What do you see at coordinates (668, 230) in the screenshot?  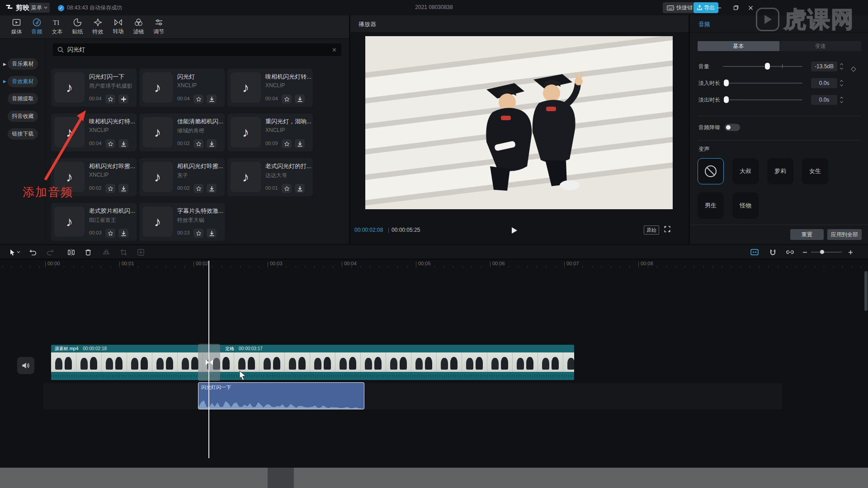 I see `fullscreen-icon` at bounding box center [668, 230].